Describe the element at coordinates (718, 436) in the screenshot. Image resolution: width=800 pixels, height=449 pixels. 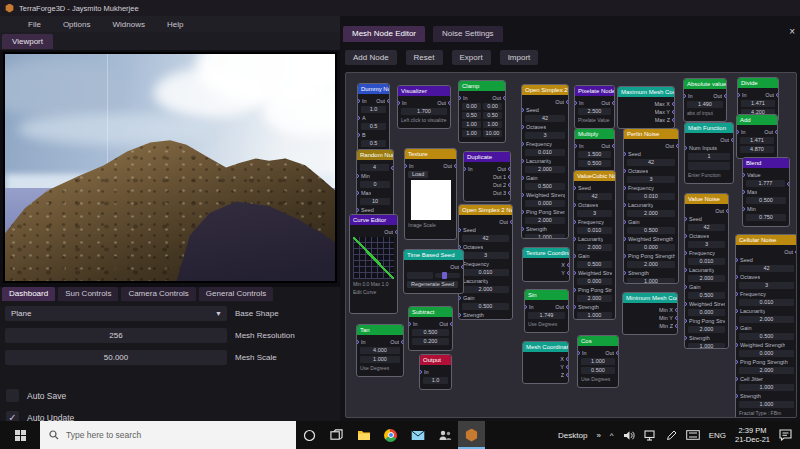
I see `language-indicator: ENG` at that location.